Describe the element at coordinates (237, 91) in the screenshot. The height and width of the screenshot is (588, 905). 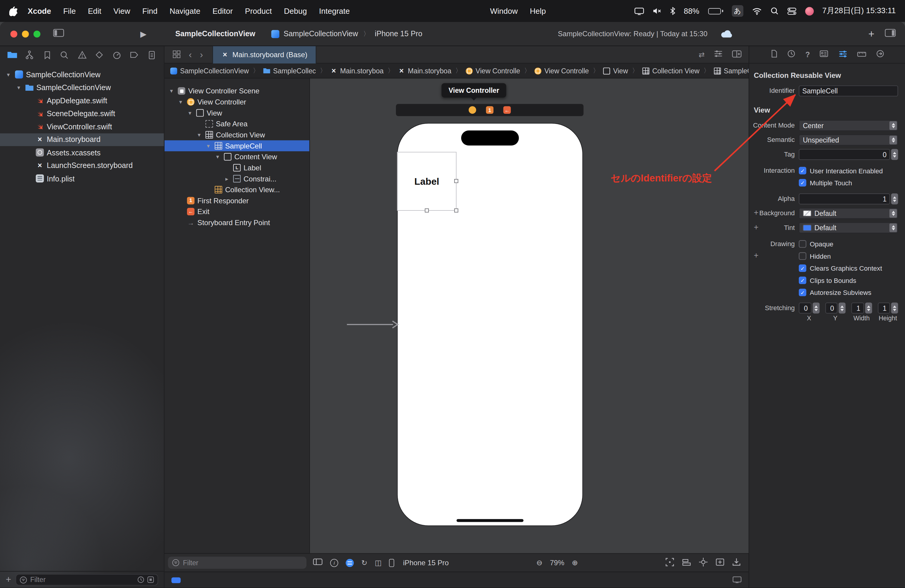
I see `outline-row: ▾View Controller Scene` at that location.